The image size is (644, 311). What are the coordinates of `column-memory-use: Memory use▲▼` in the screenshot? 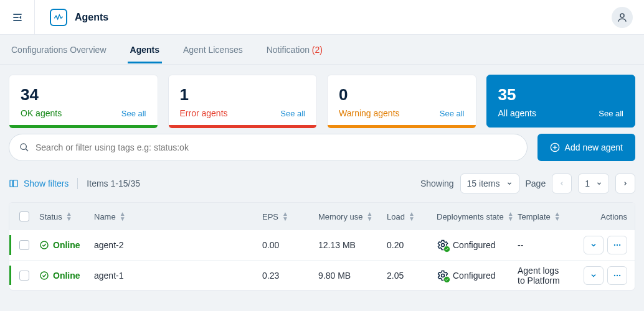 It's located at (353, 216).